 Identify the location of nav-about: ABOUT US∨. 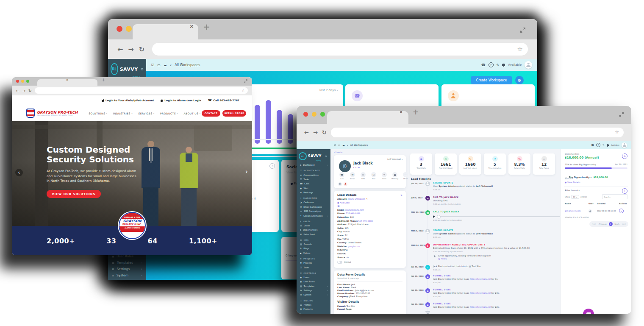
(192, 114).